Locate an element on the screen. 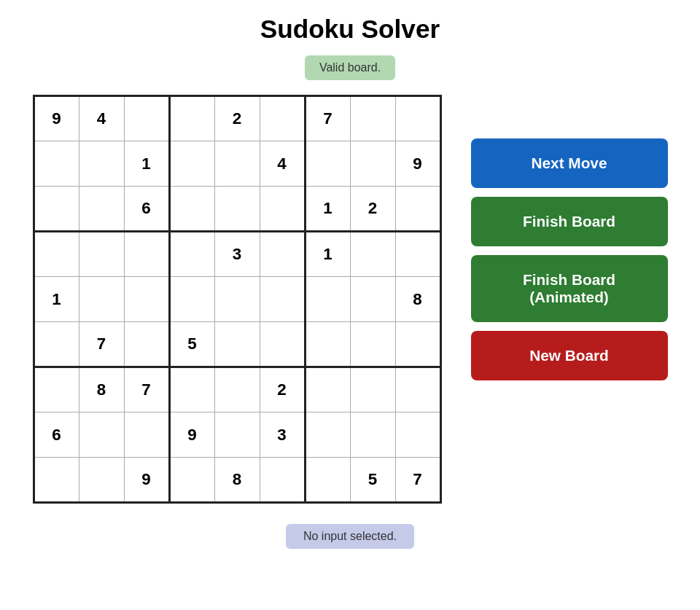 This screenshot has width=700, height=610. new-board-button: New Board is located at coordinates (569, 356).